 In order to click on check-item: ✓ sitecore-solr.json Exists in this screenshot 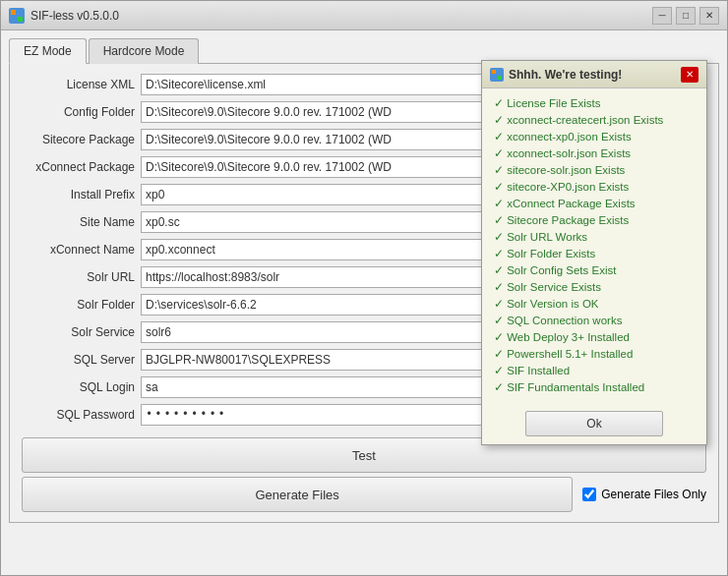, I will do `click(594, 170)`.